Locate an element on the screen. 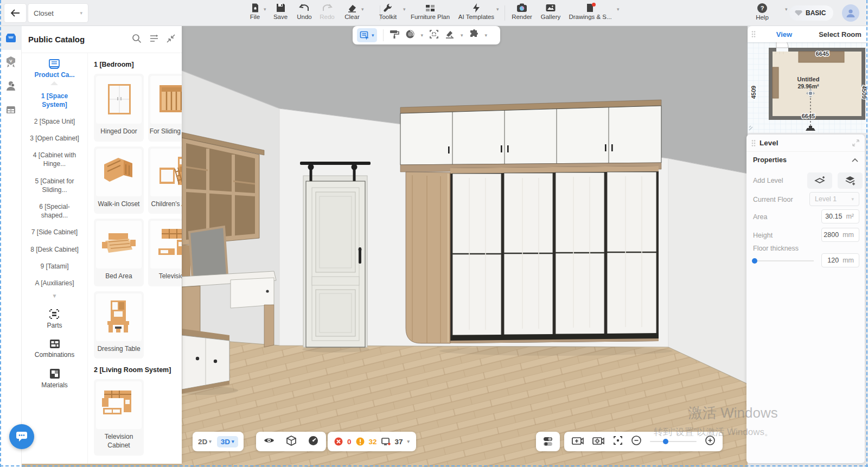 The width and height of the screenshot is (868, 467). measure-tool-caret: ▾ is located at coordinates (462, 35).